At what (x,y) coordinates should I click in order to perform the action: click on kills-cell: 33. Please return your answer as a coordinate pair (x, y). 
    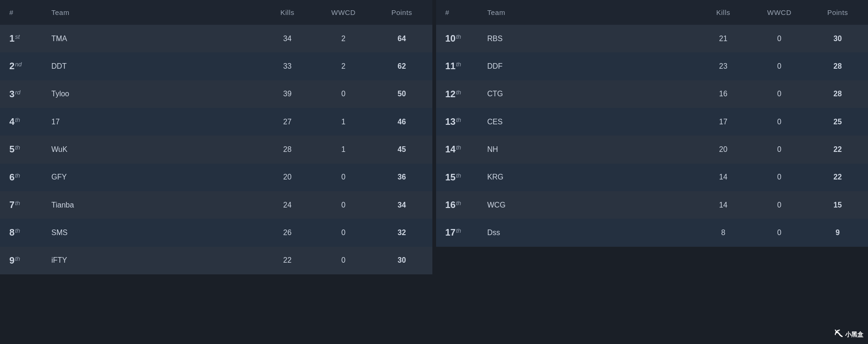
    Looking at the image, I should click on (288, 66).